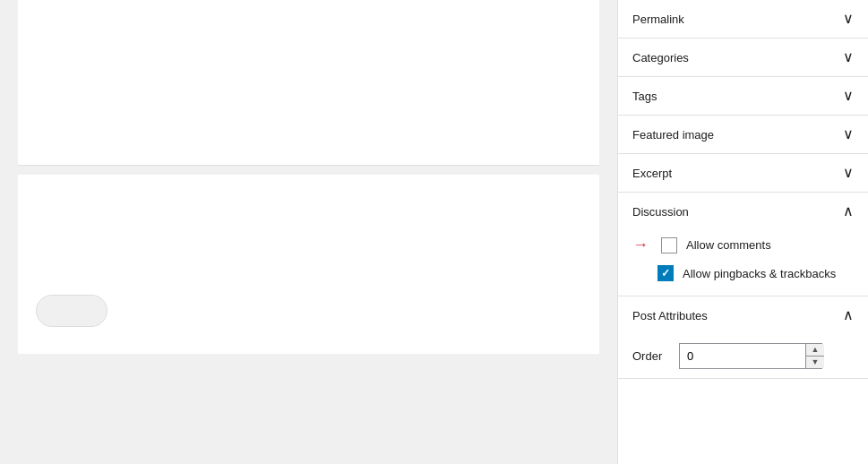 The image size is (868, 464). What do you see at coordinates (658, 20) in the screenshot?
I see `permalink-title: Permalink` at bounding box center [658, 20].